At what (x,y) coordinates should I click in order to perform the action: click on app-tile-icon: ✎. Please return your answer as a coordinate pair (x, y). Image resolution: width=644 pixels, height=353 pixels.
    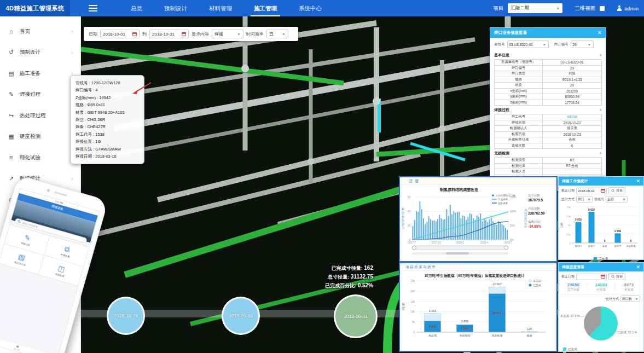
    Looking at the image, I should click on (27, 238).